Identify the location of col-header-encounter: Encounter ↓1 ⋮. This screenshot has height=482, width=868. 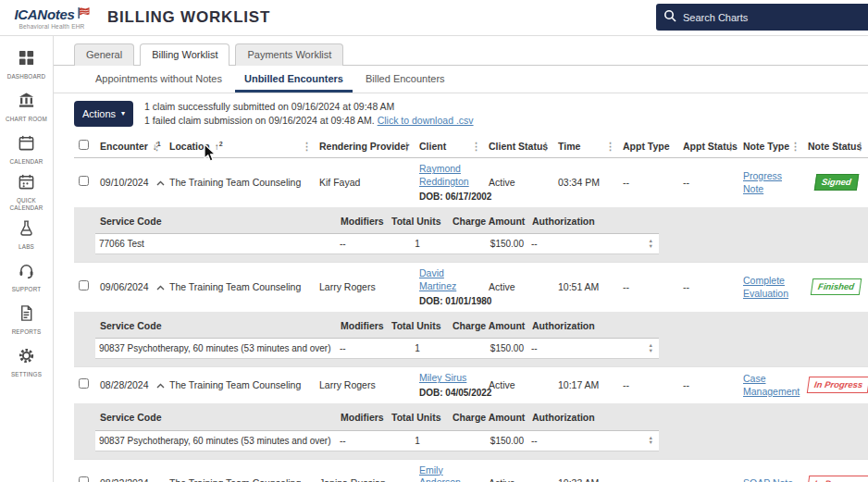
(130, 146).